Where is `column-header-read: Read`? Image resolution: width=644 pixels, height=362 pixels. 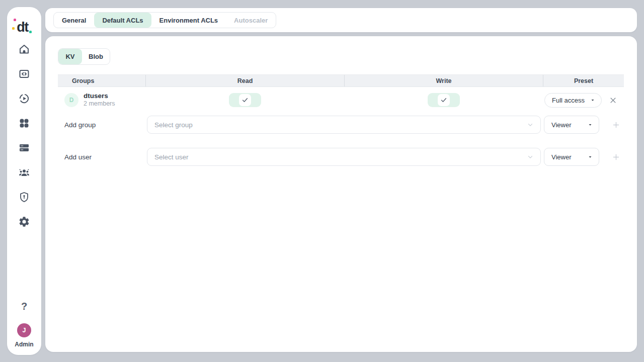 column-header-read: Read is located at coordinates (245, 80).